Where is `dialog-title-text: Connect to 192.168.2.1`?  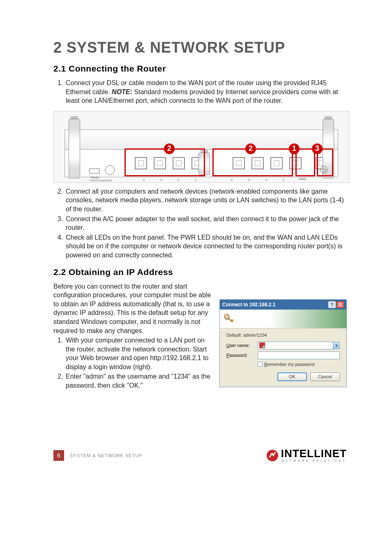 dialog-title-text: Connect to 192.168.2.1 is located at coordinates (249, 305).